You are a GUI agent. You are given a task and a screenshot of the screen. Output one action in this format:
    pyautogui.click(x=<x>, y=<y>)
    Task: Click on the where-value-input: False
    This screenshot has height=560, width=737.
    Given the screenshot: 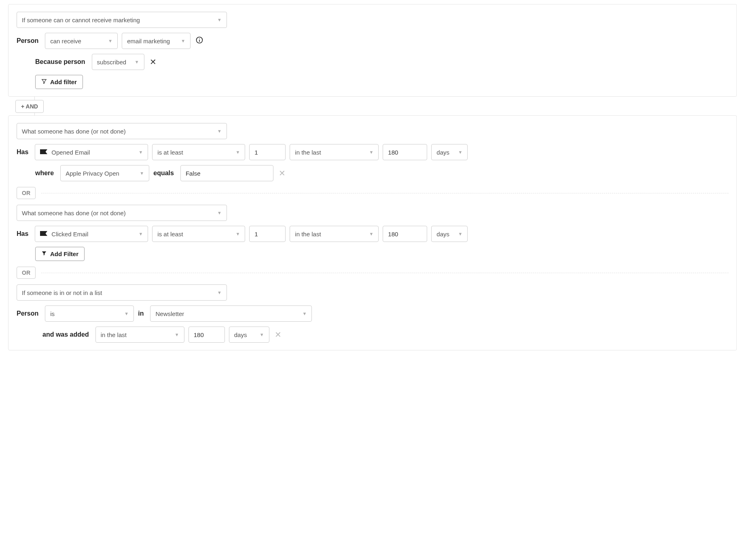 What is the action you would take?
    pyautogui.click(x=227, y=173)
    